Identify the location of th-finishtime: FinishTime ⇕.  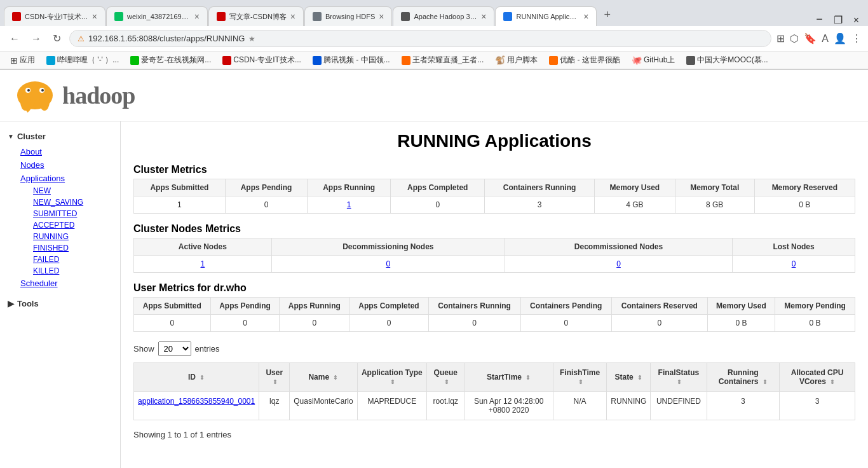
(580, 378).